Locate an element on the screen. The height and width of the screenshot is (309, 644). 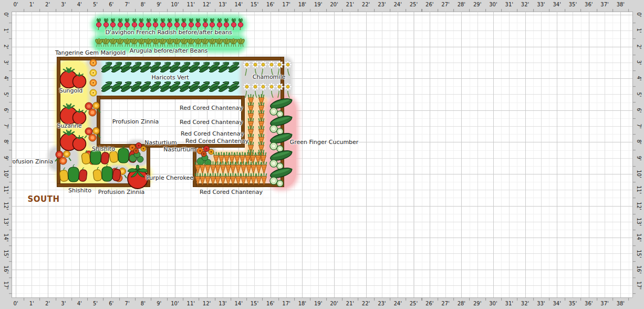
ruler-label: 23' is located at coordinates (381, 4).